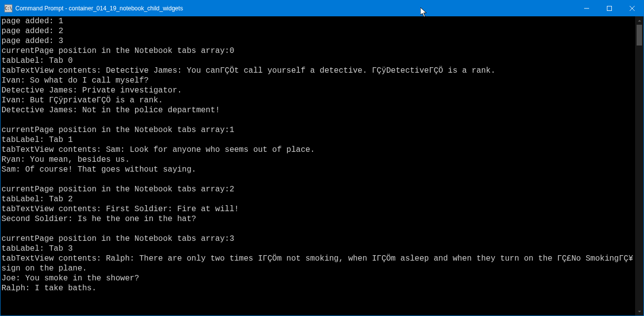 The height and width of the screenshot is (316, 644). I want to click on terminal-line: Ryan: You mean, besides us., so click(318, 160).